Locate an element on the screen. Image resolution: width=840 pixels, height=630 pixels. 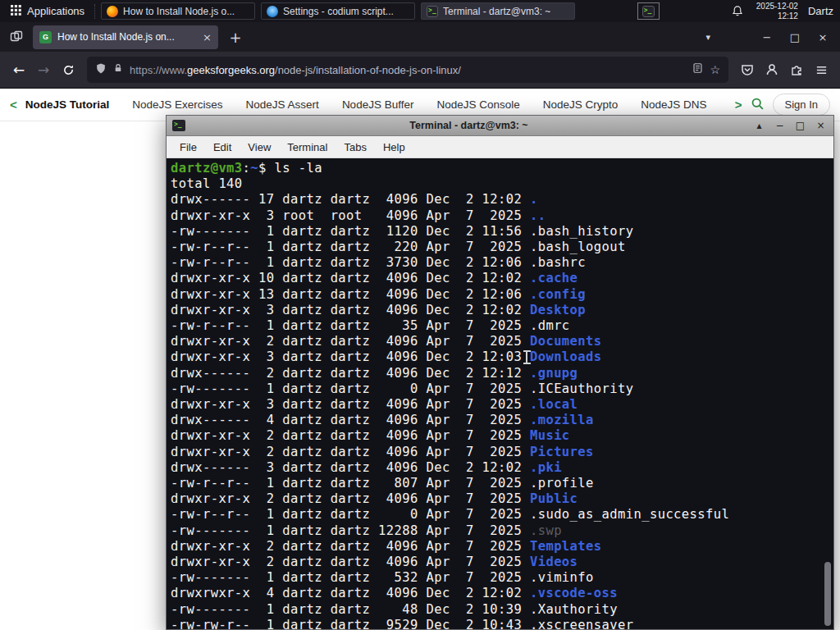
back-button: ← is located at coordinates (19, 70).